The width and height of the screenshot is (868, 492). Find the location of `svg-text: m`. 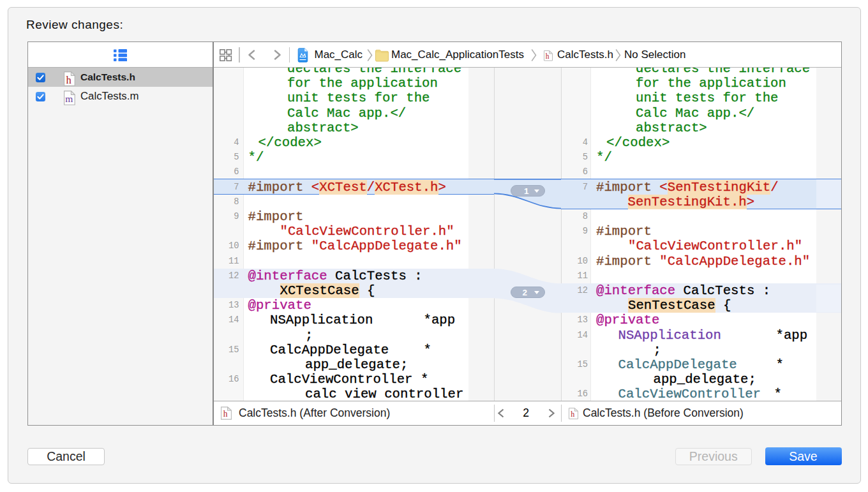

svg-text: m is located at coordinates (69, 98).